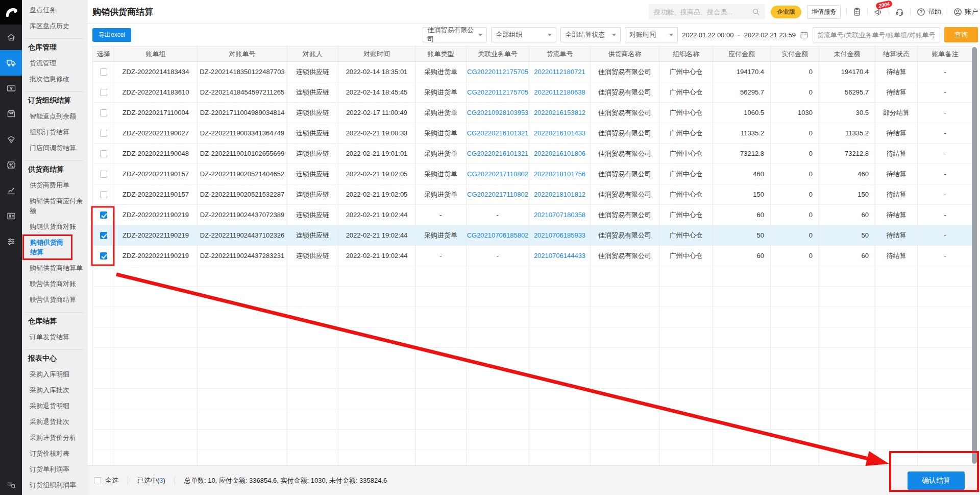  I want to click on confirm-settle-button: 确认结算, so click(936, 481).